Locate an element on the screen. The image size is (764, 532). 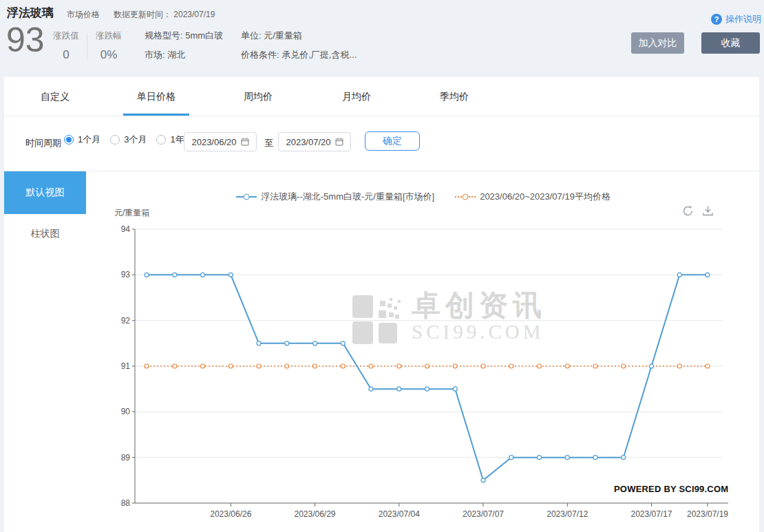
change-value-label: 涨跌值 is located at coordinates (66, 36).